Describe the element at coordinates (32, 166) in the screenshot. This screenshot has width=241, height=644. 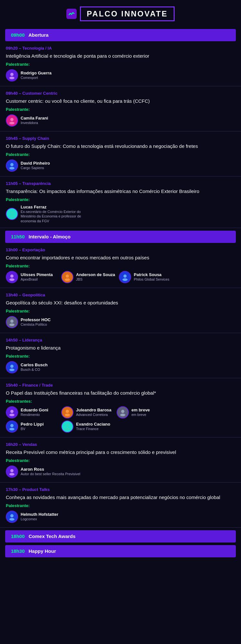
I see `speaker-card: David Pinheiro Cargo Sapiens` at that location.